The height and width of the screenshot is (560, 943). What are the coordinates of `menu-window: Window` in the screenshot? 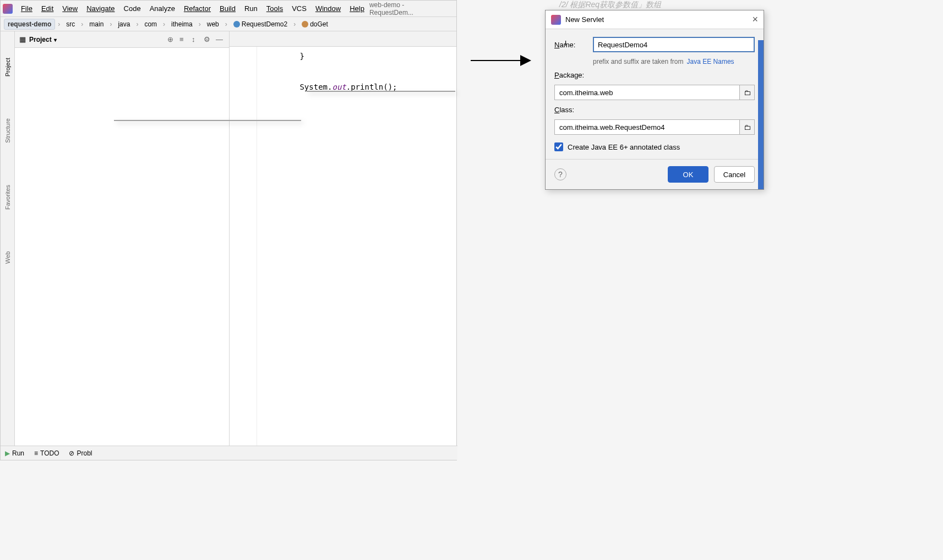 It's located at (328, 9).